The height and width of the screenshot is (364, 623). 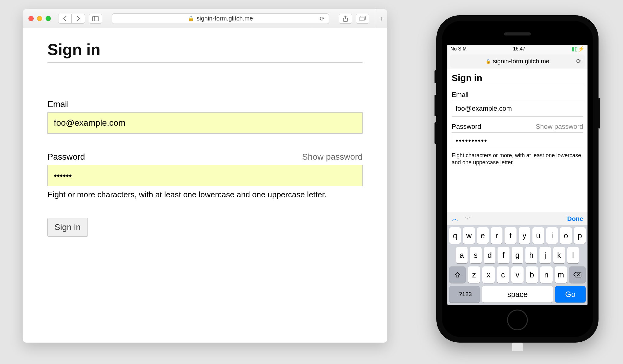 What do you see at coordinates (517, 275) in the screenshot?
I see `key-v: v` at bounding box center [517, 275].